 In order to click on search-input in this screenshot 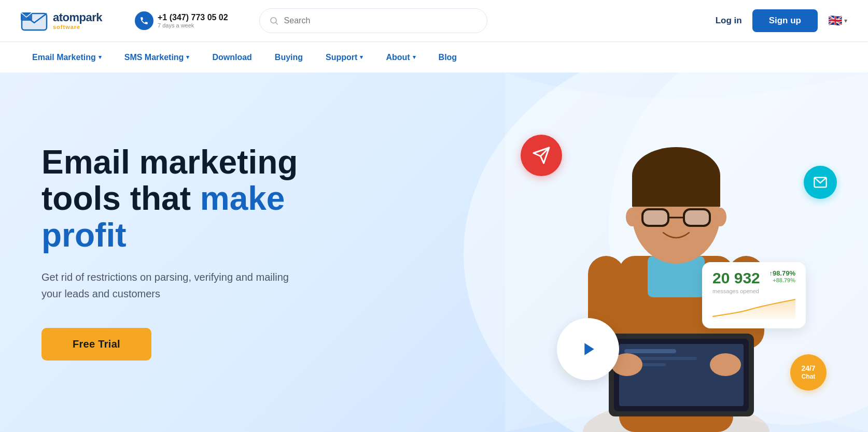, I will do `click(381, 21)`.